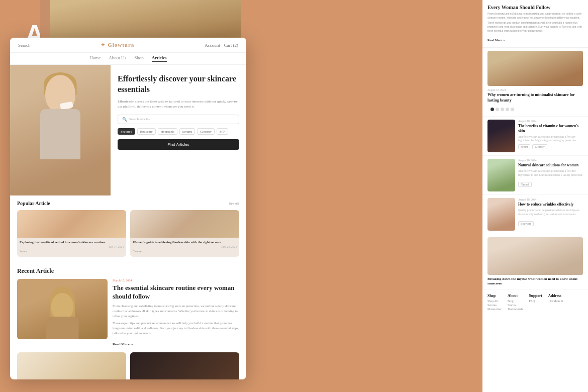 This screenshot has width=588, height=392. I want to click on article-date: March 15, 2024, so click(176, 280).